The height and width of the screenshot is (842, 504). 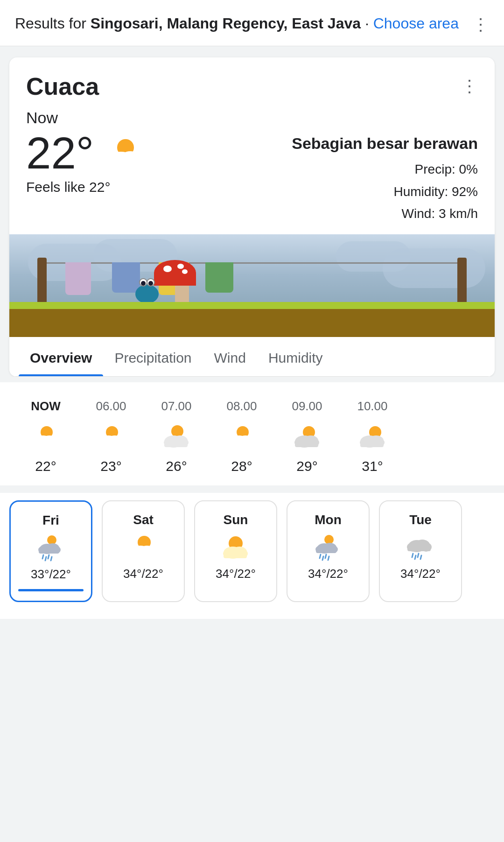 I want to click on tab-humidity: Humidity, so click(x=296, y=357).